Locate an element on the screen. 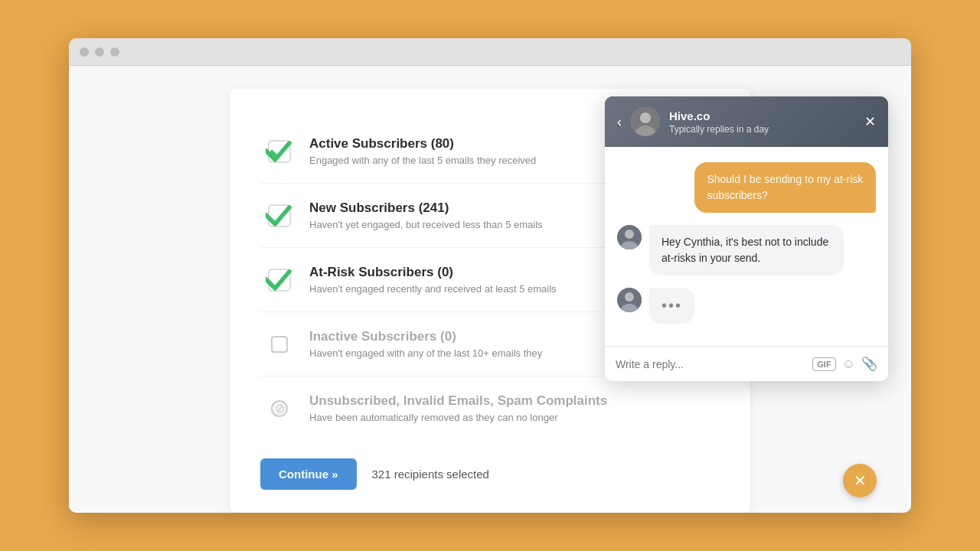 This screenshot has width=980, height=551. recipients-count: 321 recipients selected is located at coordinates (430, 474).